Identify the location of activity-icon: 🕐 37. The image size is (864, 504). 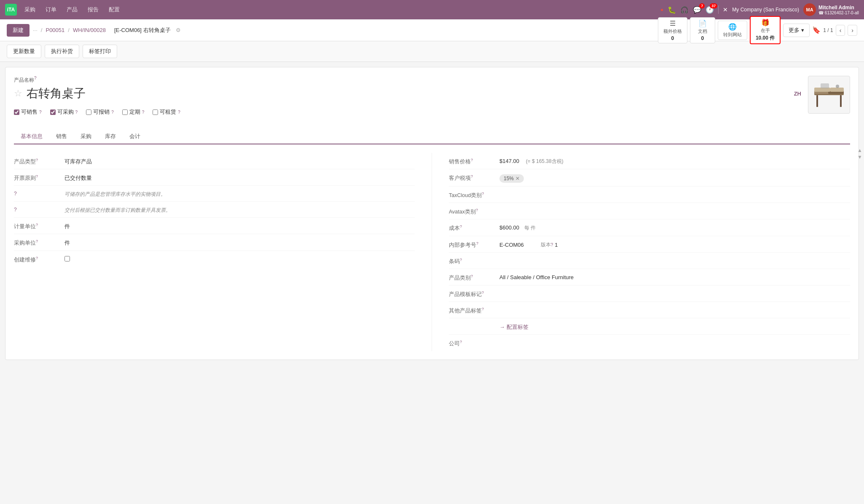
(710, 10).